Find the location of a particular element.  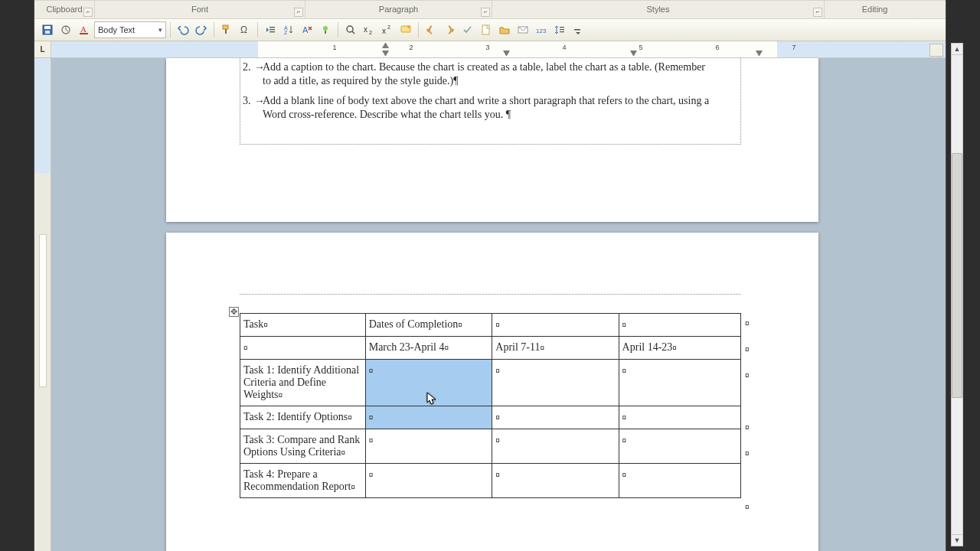

toolbar-overflow-button is located at coordinates (578, 30).